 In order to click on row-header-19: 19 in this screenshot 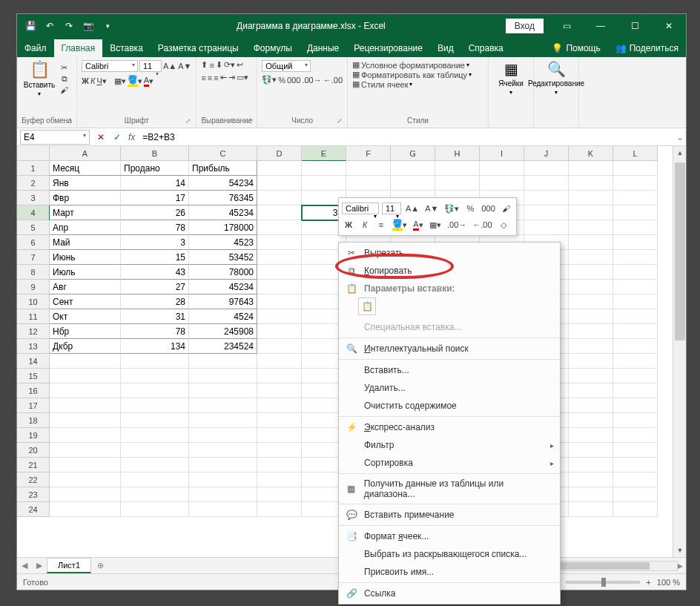, I will do `click(33, 435)`.